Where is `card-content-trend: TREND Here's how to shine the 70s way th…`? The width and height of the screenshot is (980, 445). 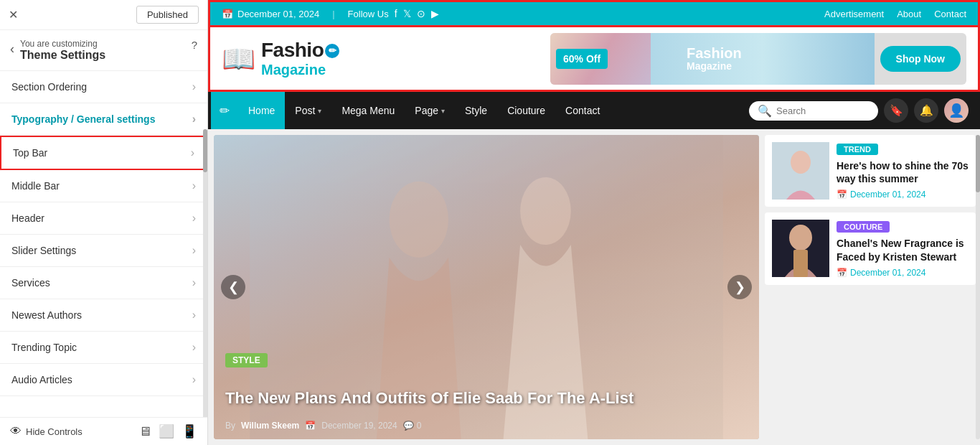
card-content-trend: TREND Here's how to shine the 70s way th… is located at coordinates (903, 171).